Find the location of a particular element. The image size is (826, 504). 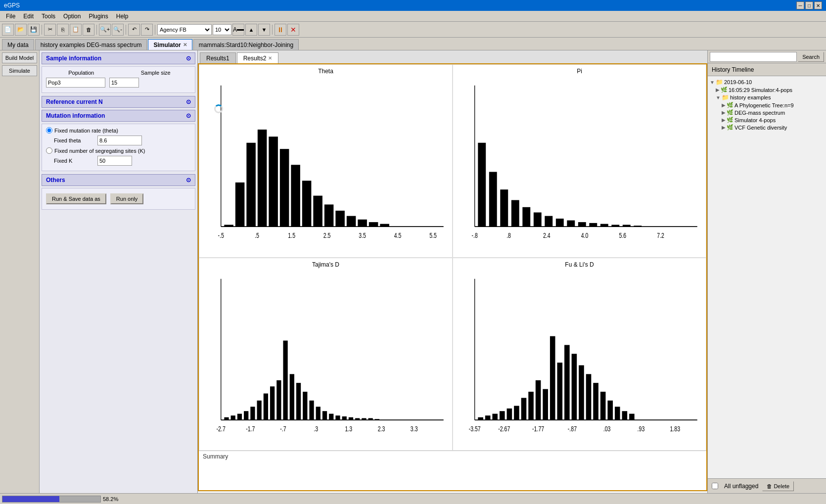

paste-button: 📋 is located at coordinates (76, 30).